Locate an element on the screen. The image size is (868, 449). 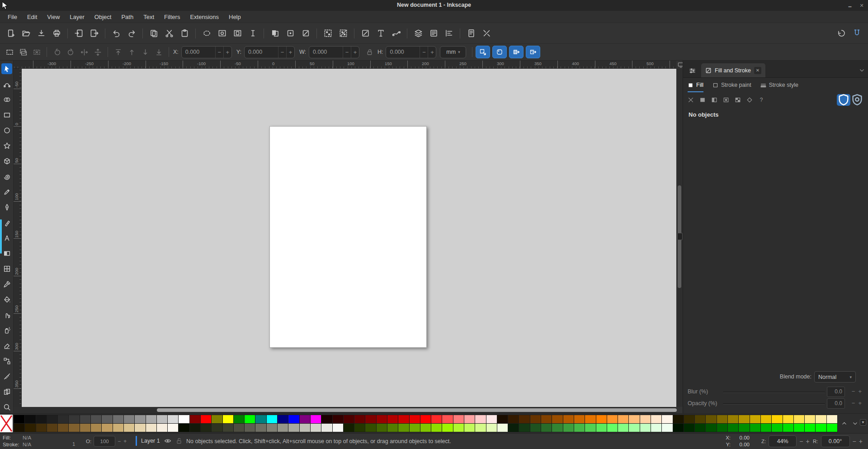
toggle-scale-corners is located at coordinates (500, 52).